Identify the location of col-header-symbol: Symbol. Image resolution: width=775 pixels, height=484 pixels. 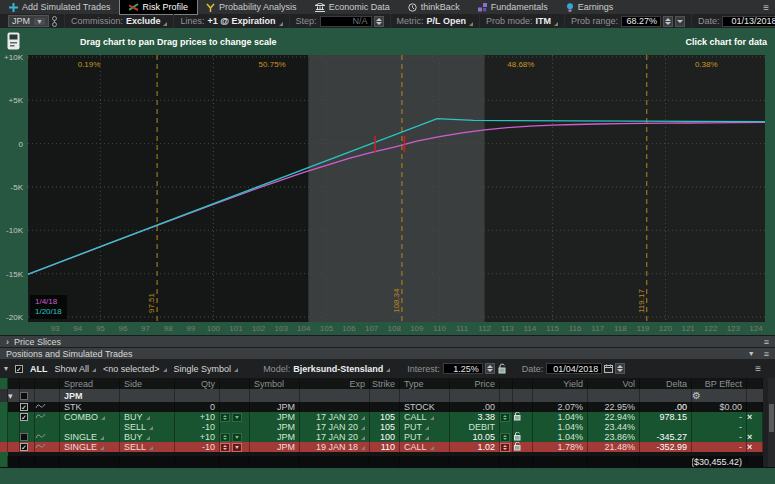
(275, 384).